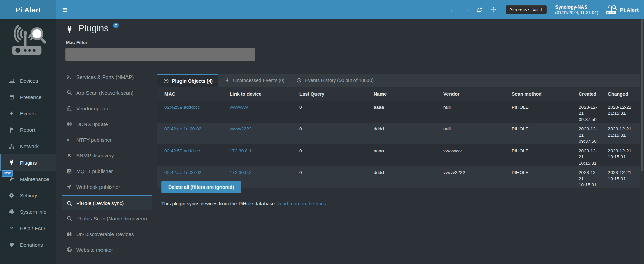 This screenshot has height=264, width=644. Describe the element at coordinates (107, 140) in the screenshot. I see `plugin-item-ntfy: >_NTFY publisher` at that location.